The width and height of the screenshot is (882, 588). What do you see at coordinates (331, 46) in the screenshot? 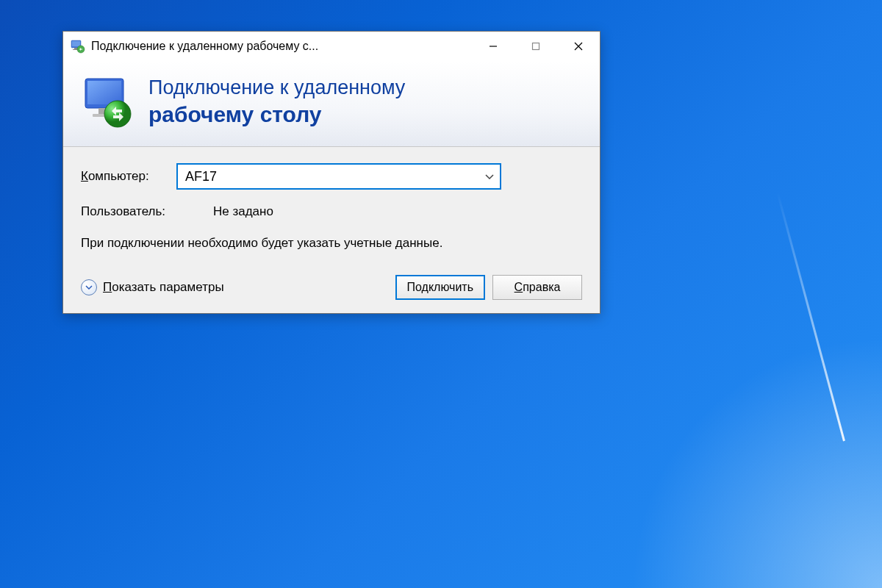
I see `titlebar: Подключение к удаленному рабочему с...` at bounding box center [331, 46].